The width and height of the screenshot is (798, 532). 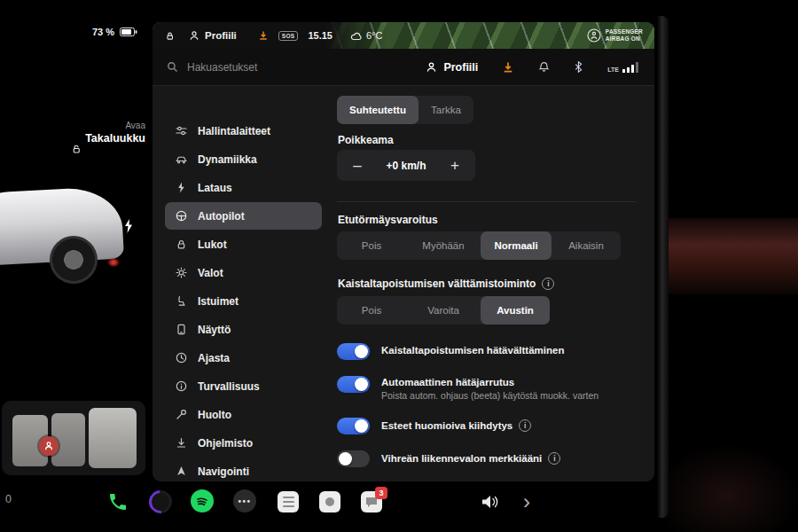 I want to click on sidebar-item-label: Lukot, so click(x=213, y=245).